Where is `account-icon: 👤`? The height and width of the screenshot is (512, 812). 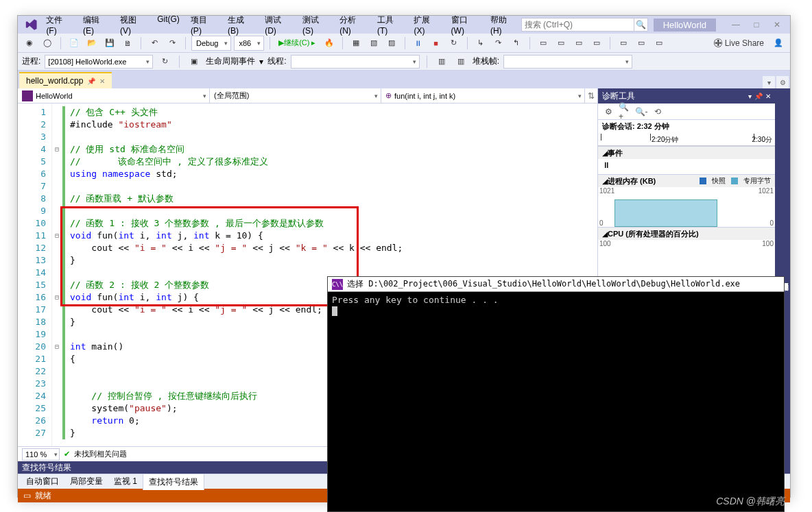 account-icon: 👤 is located at coordinates (778, 43).